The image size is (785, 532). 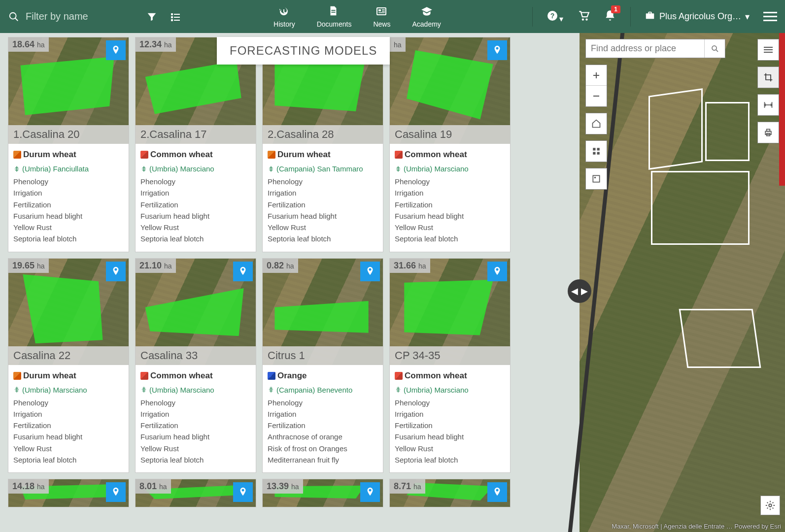 I want to click on nav-academy: Academy, so click(x=426, y=17).